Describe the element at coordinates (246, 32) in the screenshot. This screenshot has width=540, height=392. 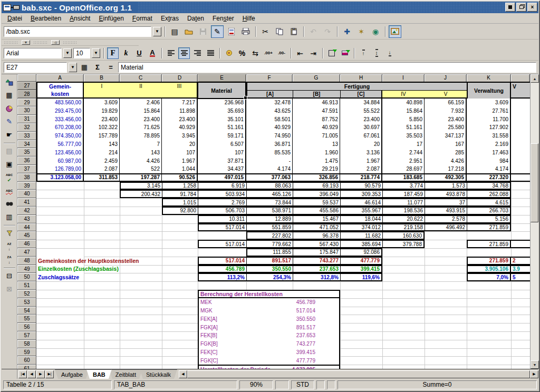
I see `print-icon` at that location.